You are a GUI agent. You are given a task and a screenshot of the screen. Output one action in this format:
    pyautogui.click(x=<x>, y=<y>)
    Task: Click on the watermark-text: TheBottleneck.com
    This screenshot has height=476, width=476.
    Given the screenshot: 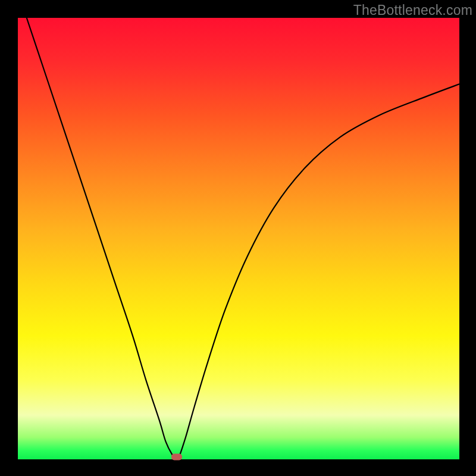 What is the action you would take?
    pyautogui.click(x=413, y=11)
    